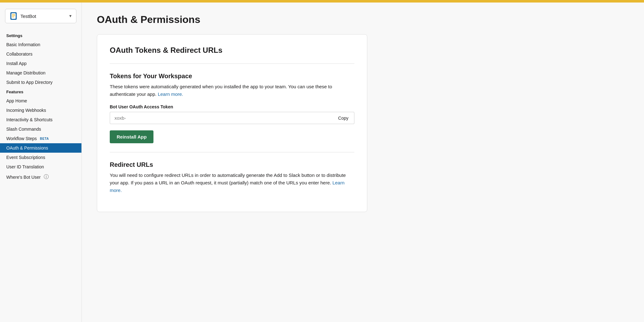  I want to click on features-section-label: Features, so click(41, 92).